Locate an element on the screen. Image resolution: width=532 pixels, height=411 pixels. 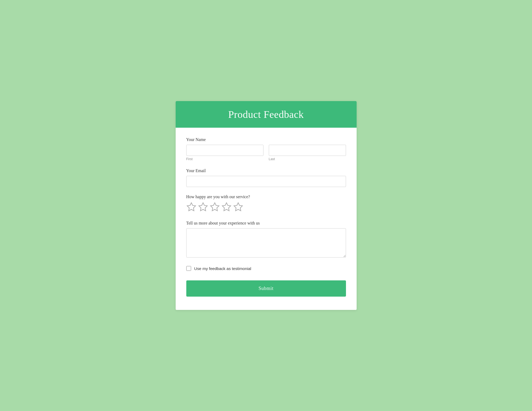
form-title: Product Feedback is located at coordinates (266, 114).